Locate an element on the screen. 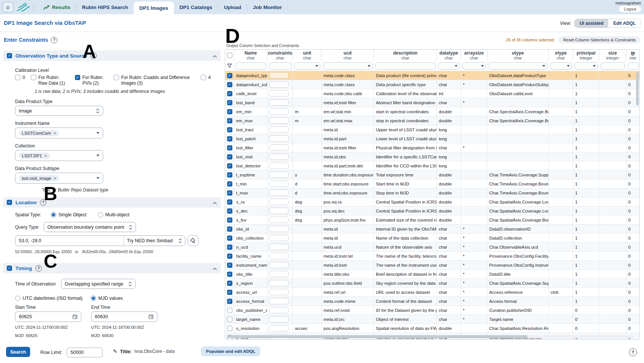 Image resolution: width=644 pixels, height=363 pixels. tab-results: Results is located at coordinates (57, 7).